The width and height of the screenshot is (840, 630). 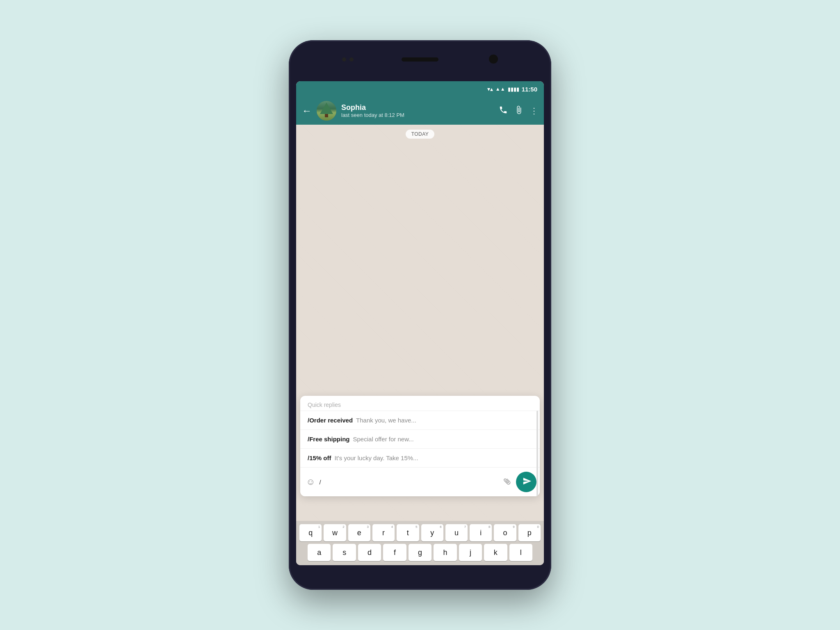 I want to click on call-icon, so click(x=503, y=111).